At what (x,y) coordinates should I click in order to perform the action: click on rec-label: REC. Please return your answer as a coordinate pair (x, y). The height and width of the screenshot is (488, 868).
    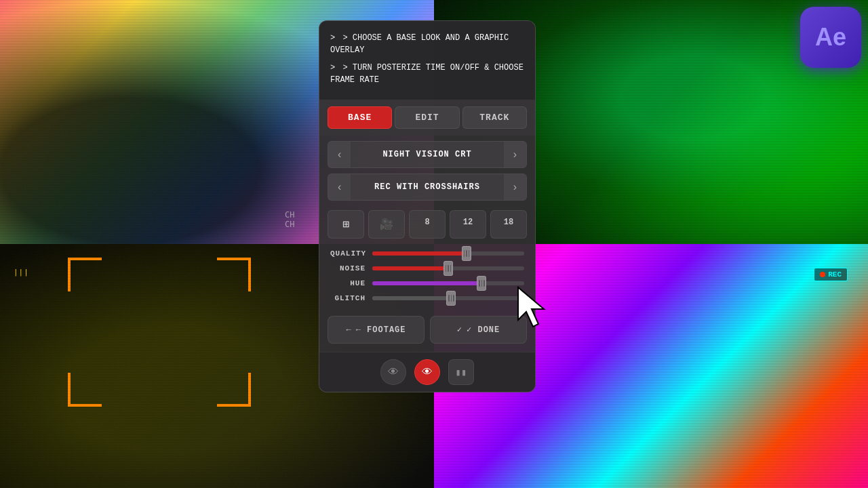
    Looking at the image, I should click on (835, 274).